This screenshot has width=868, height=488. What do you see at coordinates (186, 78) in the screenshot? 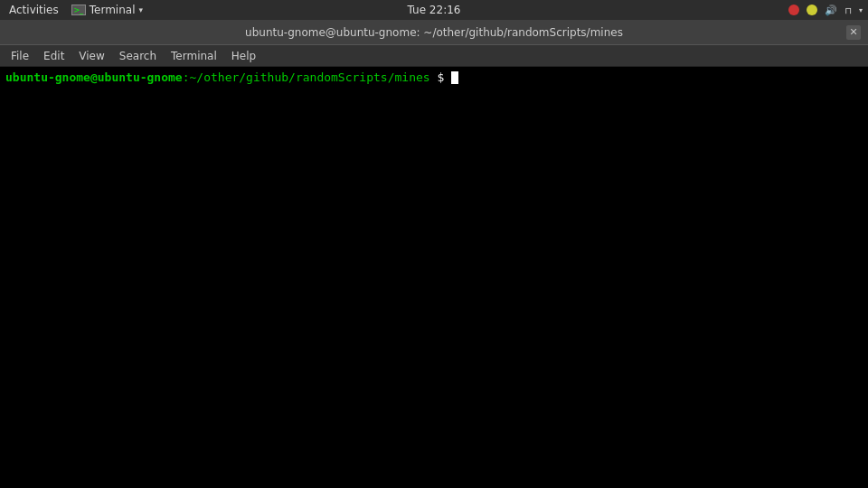
I see `prompt-colon: :` at bounding box center [186, 78].